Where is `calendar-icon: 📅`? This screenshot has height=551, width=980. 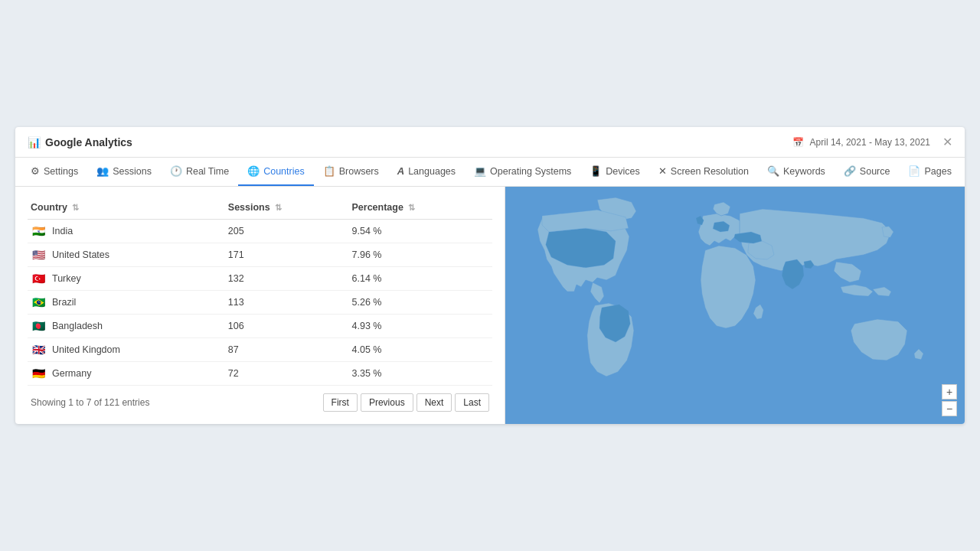 calendar-icon: 📅 is located at coordinates (798, 142).